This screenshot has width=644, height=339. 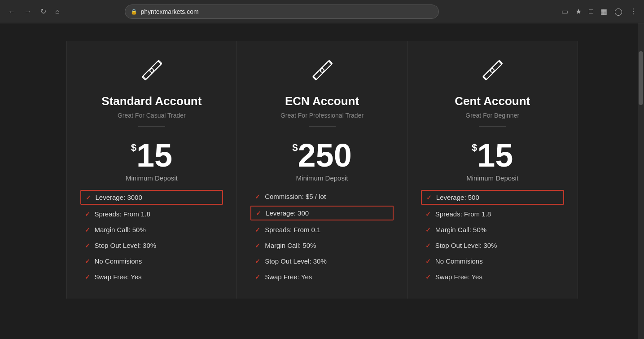 I want to click on reload-button: ↻, so click(x=43, y=12).